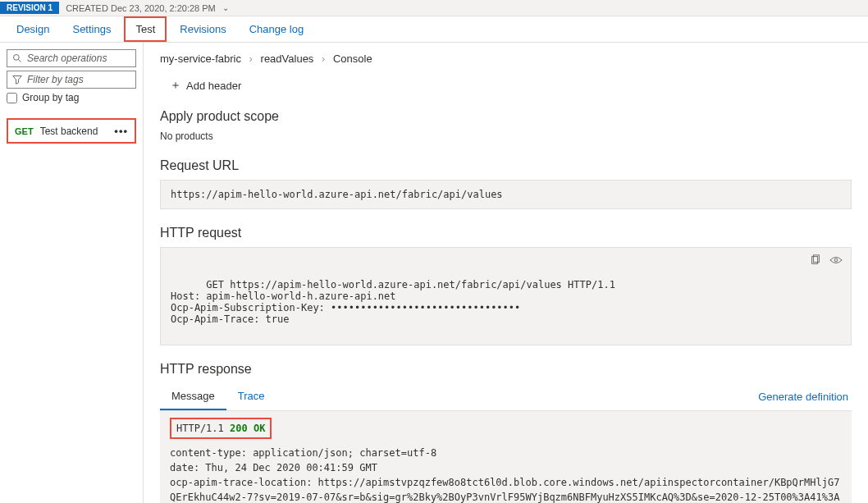 Image resolution: width=868 pixels, height=503 pixels. I want to click on apply-product-scope-title: Apply product scope, so click(505, 117).